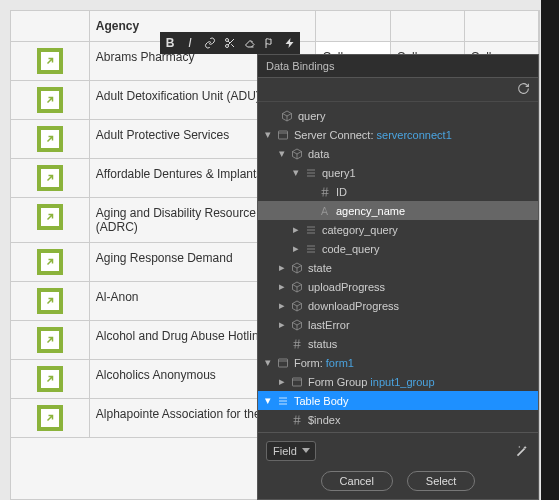 The image size is (559, 500). I want to click on tree-node-sindex: $index, so click(398, 420).